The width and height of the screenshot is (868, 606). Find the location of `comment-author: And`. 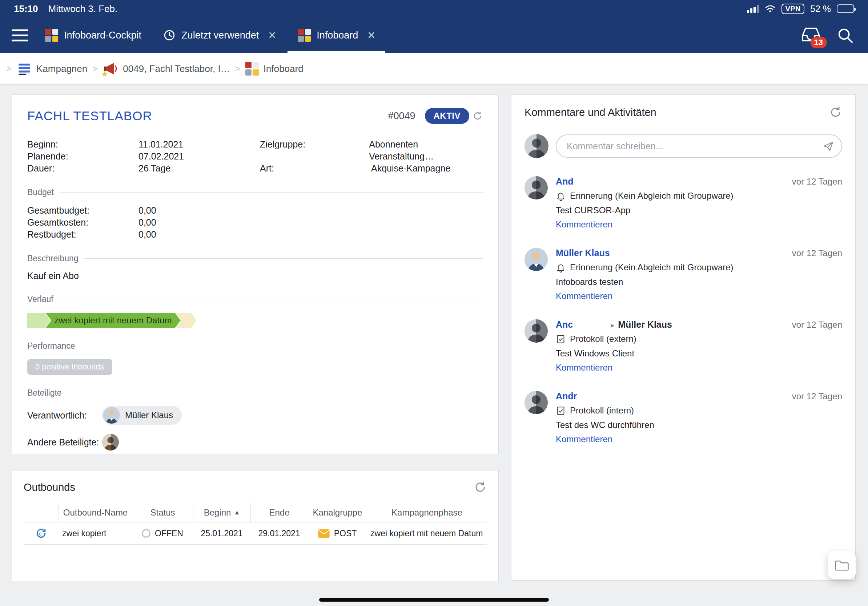

comment-author: And is located at coordinates (565, 181).